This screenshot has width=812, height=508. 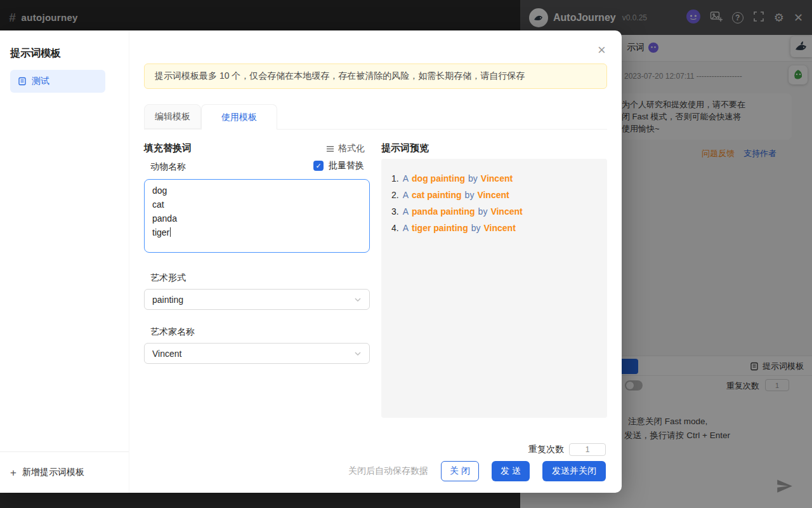 I want to click on storage-alert-text: 提示词模板最多 10 个，仅会存储在本地缓存，存在被清除的风险，如需长期存储，请…, so click(x=340, y=76).